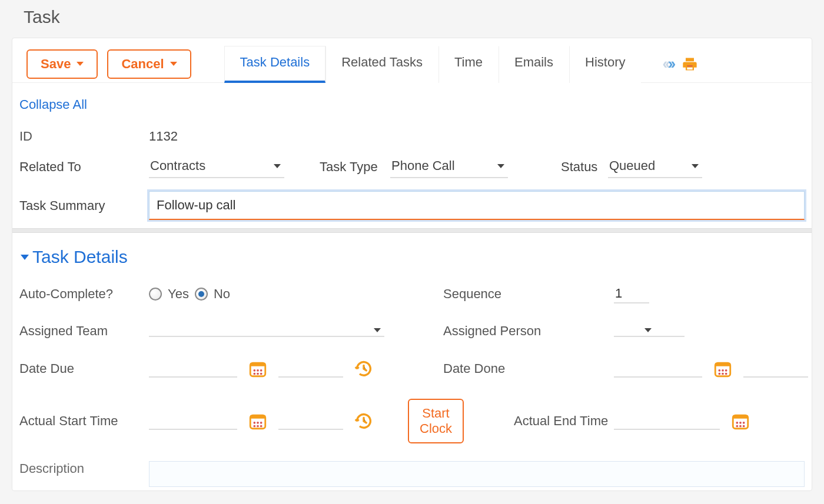  I want to click on date-done-label: Date Done, so click(529, 369).